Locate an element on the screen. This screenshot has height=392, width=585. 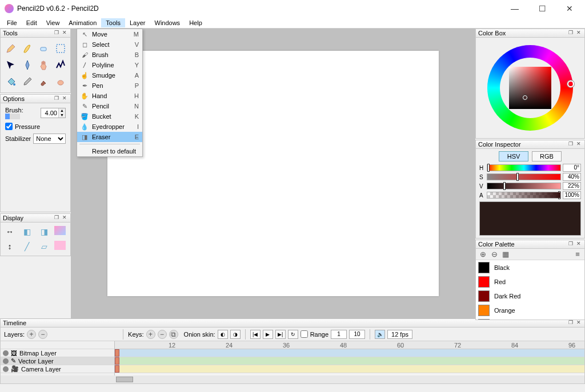
add-color-button: ⊕ is located at coordinates (483, 254).